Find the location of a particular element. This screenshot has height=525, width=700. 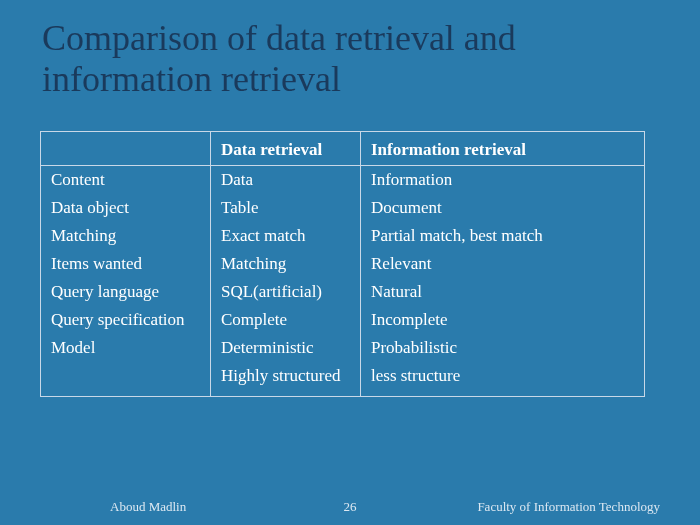

table-row: Query language SQL(artificial) Natural is located at coordinates (343, 292).